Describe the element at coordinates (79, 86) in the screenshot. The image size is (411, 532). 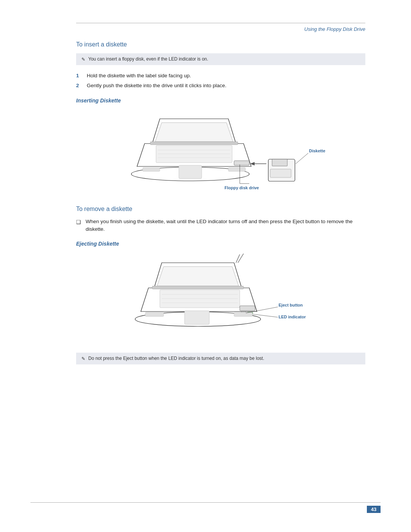
I see `step-2-num: 2` at that location.